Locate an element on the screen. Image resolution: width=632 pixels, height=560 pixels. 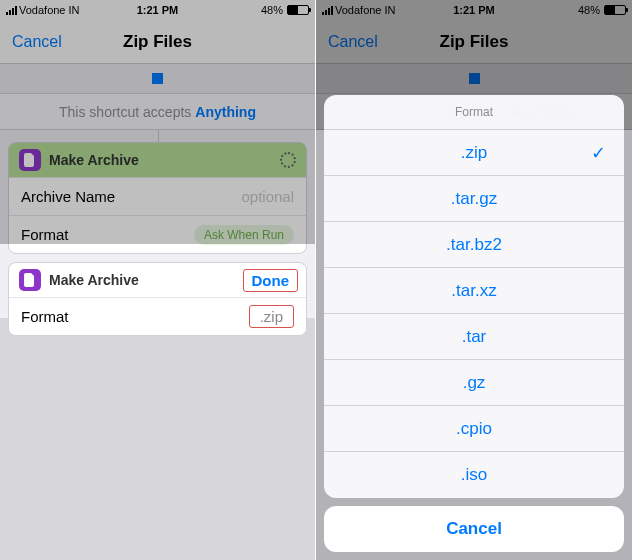
format-option-tar: .tar is located at coordinates (474, 337).